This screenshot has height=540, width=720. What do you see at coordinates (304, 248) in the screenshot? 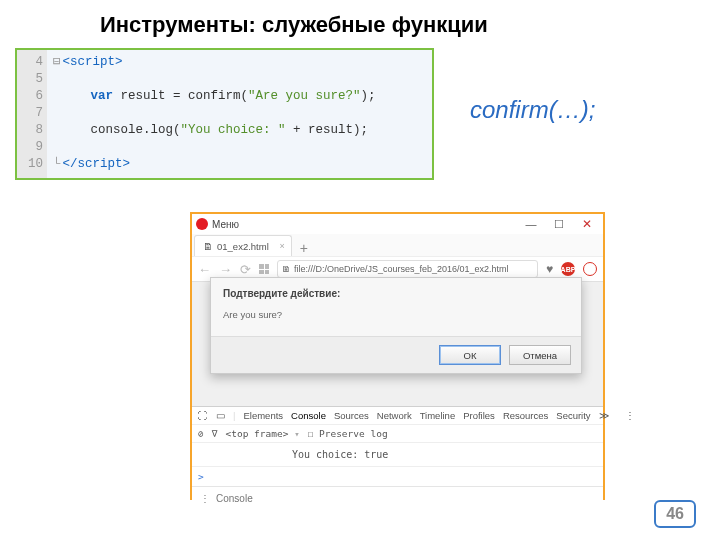
I see `new-tab-button: +` at bounding box center [304, 248].